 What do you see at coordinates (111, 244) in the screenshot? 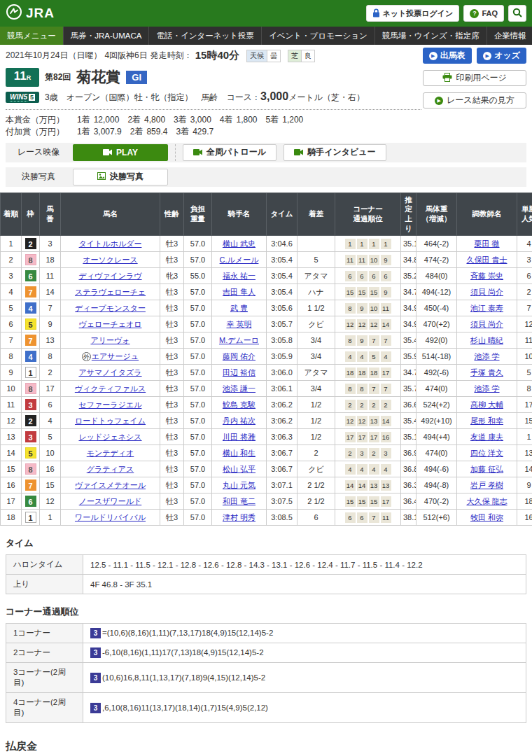
I see `horse-name-link: タイトルホルダー` at bounding box center [111, 244].